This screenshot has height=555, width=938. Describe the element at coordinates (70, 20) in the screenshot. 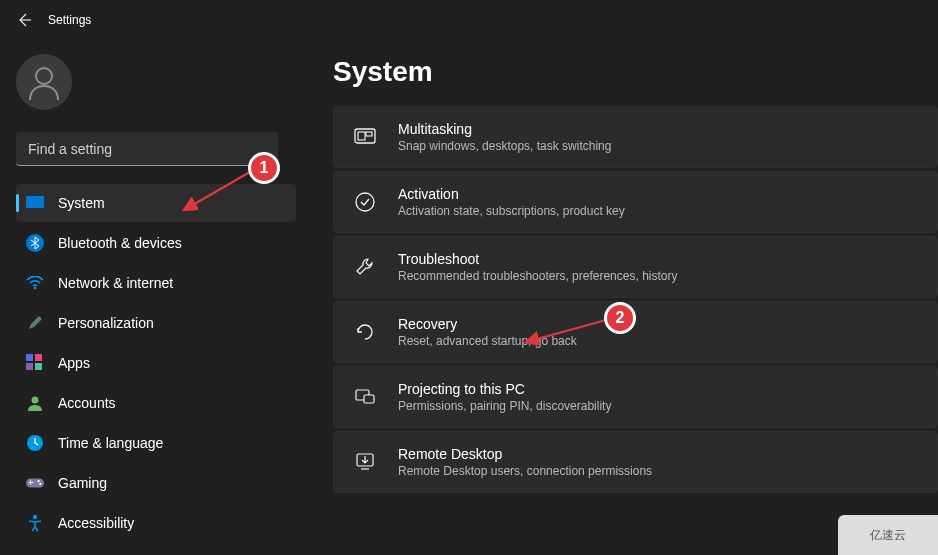

I see `app-title: Settings` at that location.